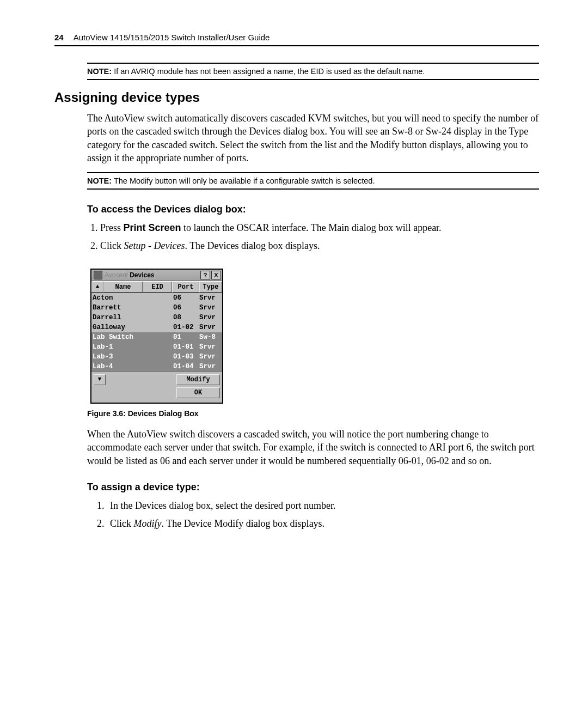 Image resolution: width=588 pixels, height=706 pixels. What do you see at coordinates (186, 337) in the screenshot?
I see `cell-port: 01` at bounding box center [186, 337].